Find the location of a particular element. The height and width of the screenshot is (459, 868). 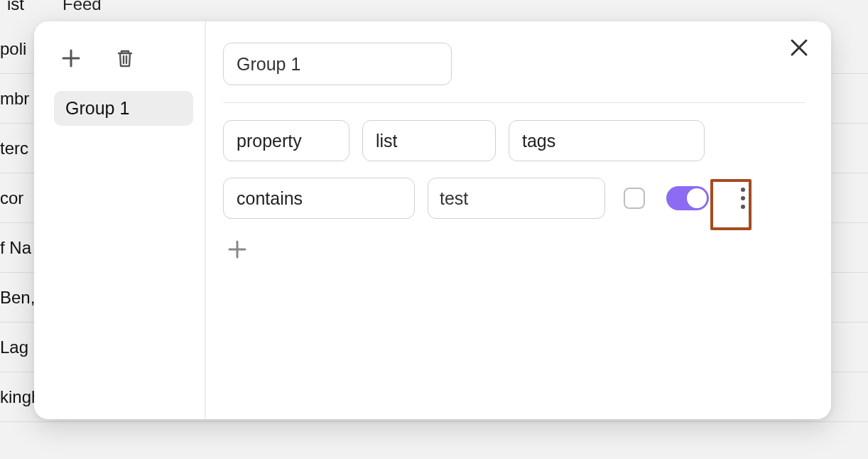

close-icon is located at coordinates (799, 48).